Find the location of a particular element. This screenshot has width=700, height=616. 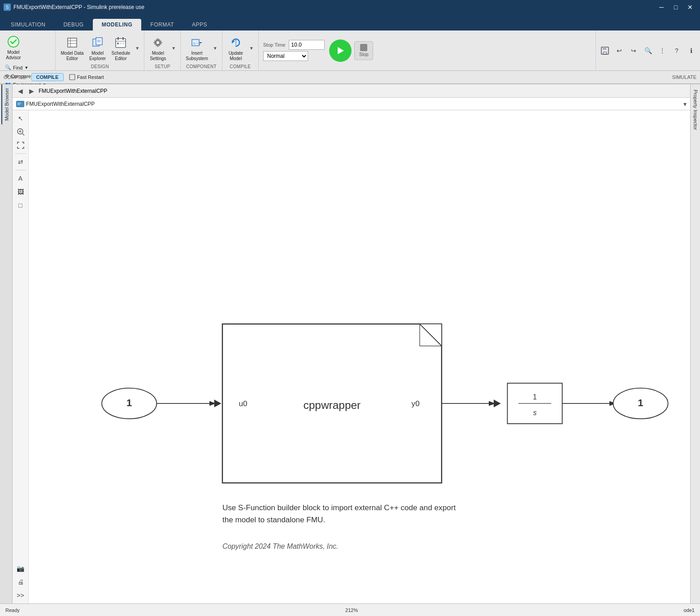

evaluate-buttons: ModelAdvisor is located at coordinates (28, 48).